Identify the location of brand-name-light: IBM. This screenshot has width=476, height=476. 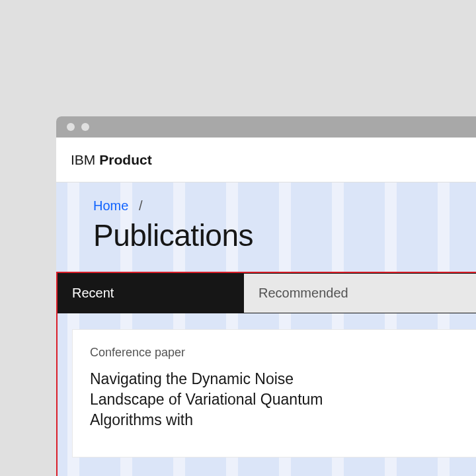
(83, 160).